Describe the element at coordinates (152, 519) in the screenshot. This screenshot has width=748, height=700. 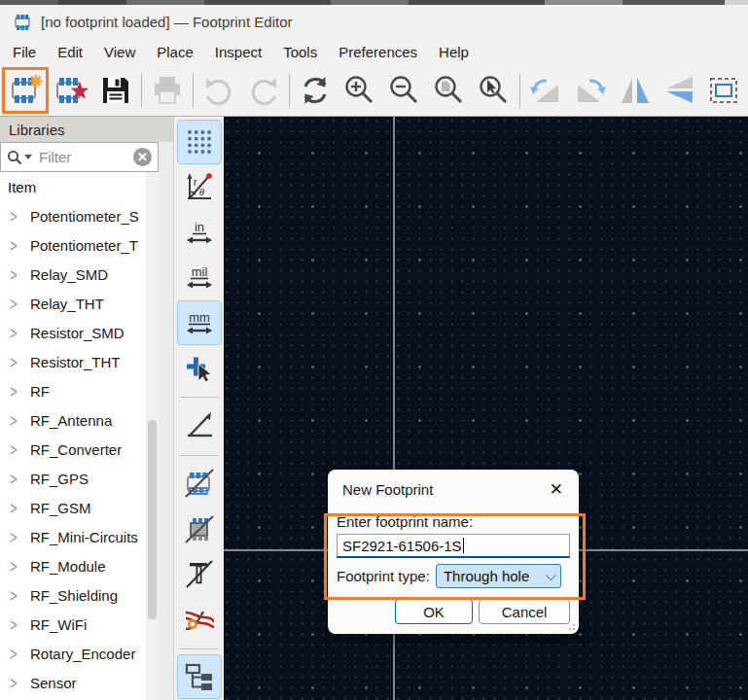
I see `tree-scrollbar-thumb` at that location.